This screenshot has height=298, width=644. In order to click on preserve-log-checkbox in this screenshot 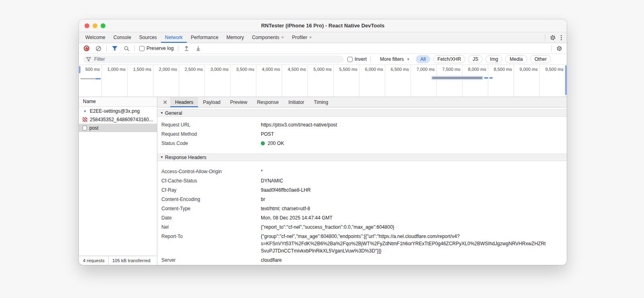, I will do `click(142, 48)`.